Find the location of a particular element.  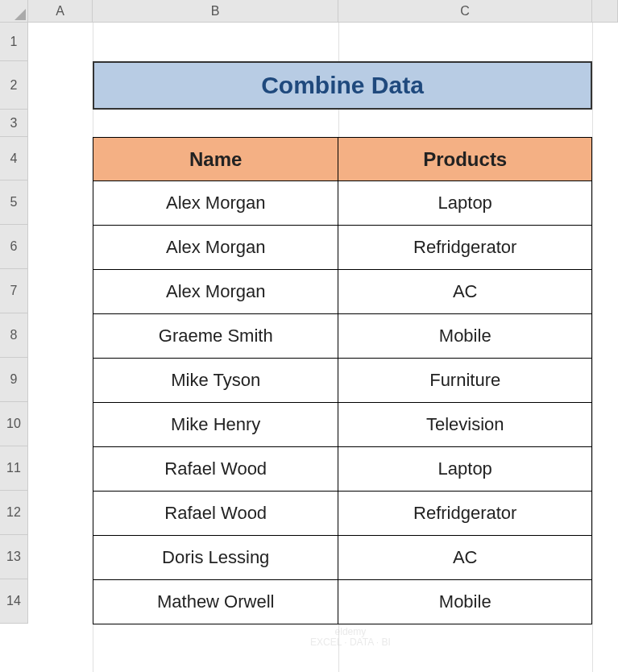

row-header-10: 10 is located at coordinates (14, 424).